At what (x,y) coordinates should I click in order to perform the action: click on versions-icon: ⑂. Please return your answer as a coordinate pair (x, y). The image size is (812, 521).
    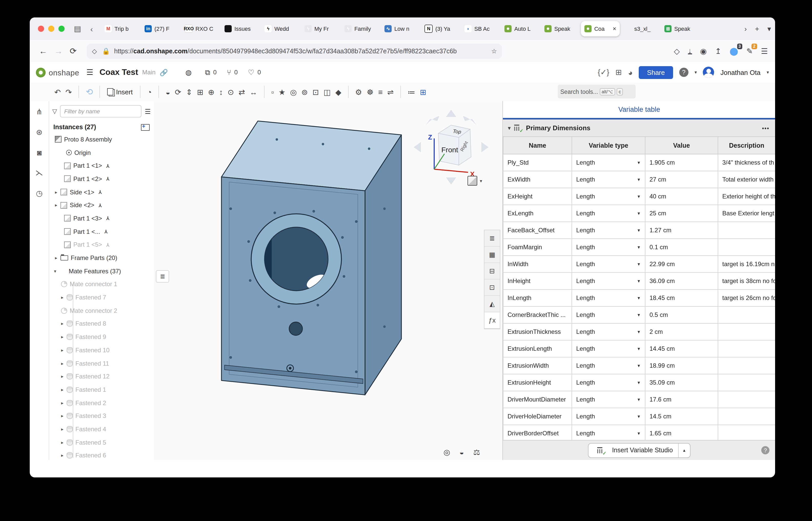
    Looking at the image, I should click on (229, 72).